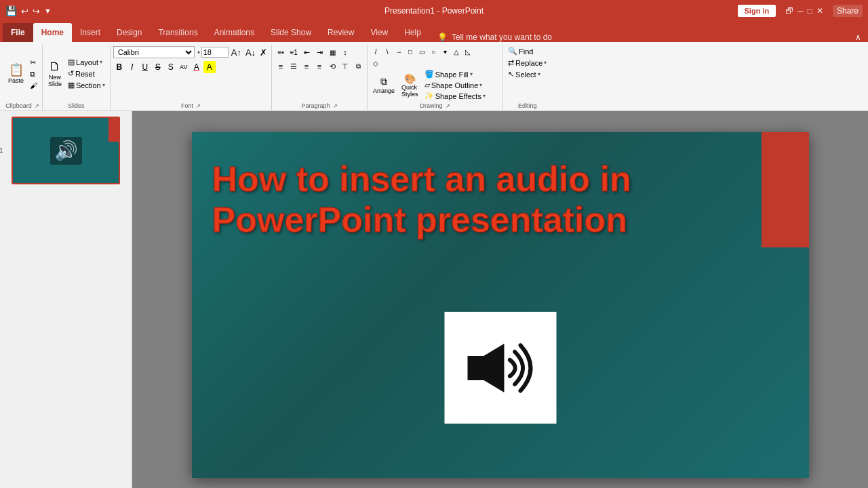 The width and height of the screenshot is (868, 488). What do you see at coordinates (71, 85) in the screenshot?
I see `section-icon: ▦` at bounding box center [71, 85].